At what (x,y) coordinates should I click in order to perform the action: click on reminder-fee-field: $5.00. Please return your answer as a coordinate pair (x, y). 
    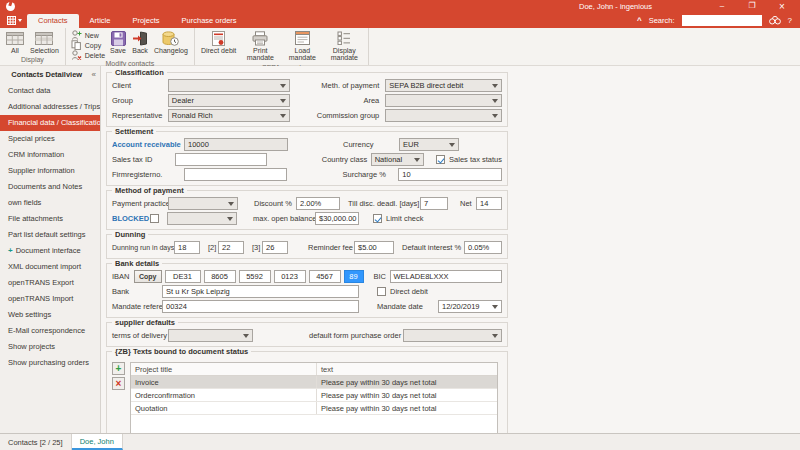
    Looking at the image, I should click on (374, 248).